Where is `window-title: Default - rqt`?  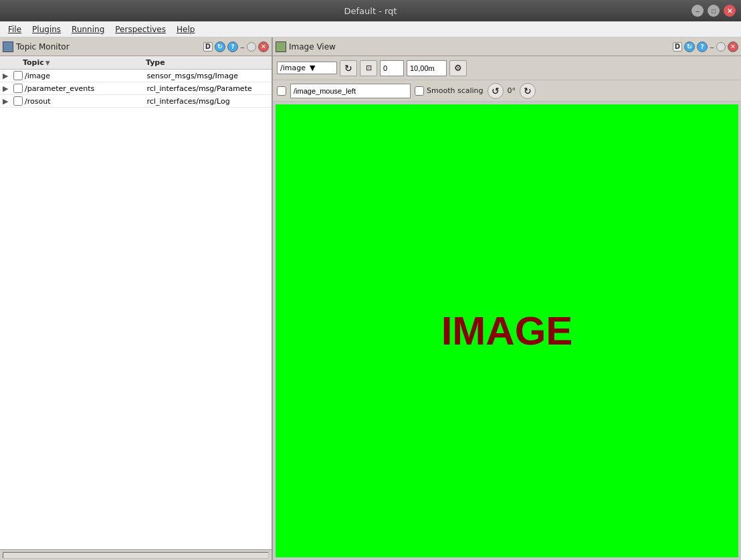
window-title: Default - rqt is located at coordinates (370, 11).